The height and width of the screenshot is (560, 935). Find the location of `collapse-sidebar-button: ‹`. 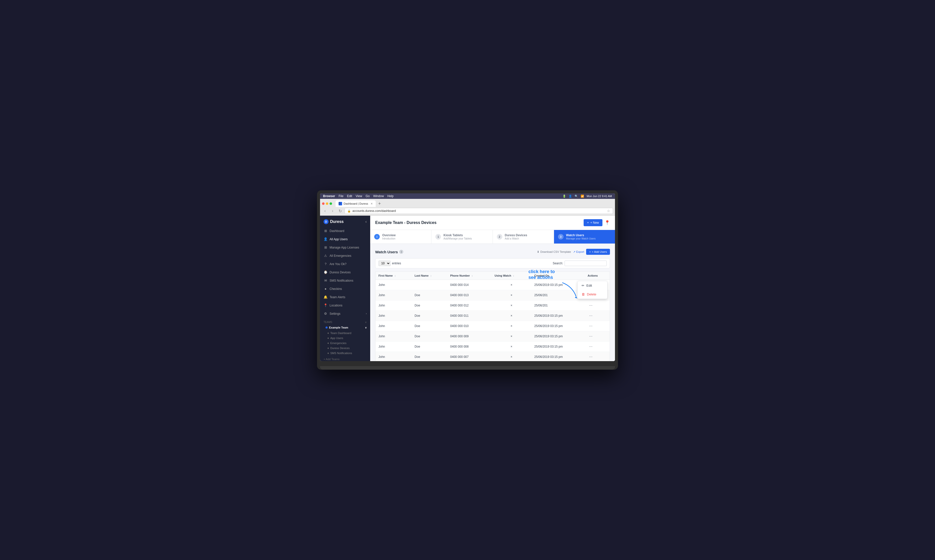

collapse-sidebar-button: ‹ is located at coordinates (366, 222).